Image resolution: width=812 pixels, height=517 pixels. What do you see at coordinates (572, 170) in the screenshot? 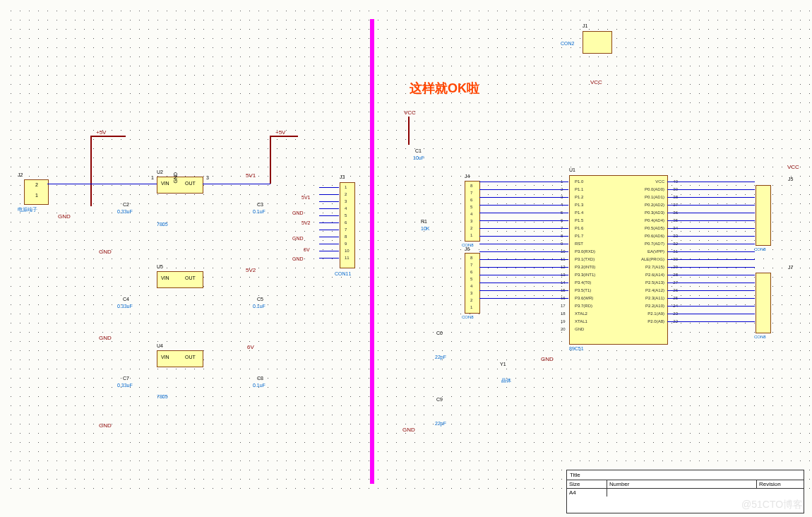
I see `ref-U1: U1` at bounding box center [572, 170].